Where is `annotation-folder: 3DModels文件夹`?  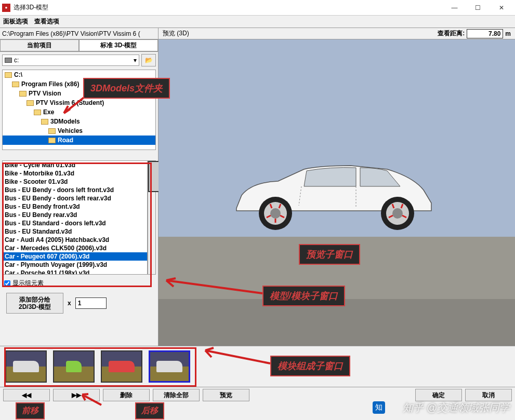 annotation-folder: 3DModels文件夹 is located at coordinates (127, 88).